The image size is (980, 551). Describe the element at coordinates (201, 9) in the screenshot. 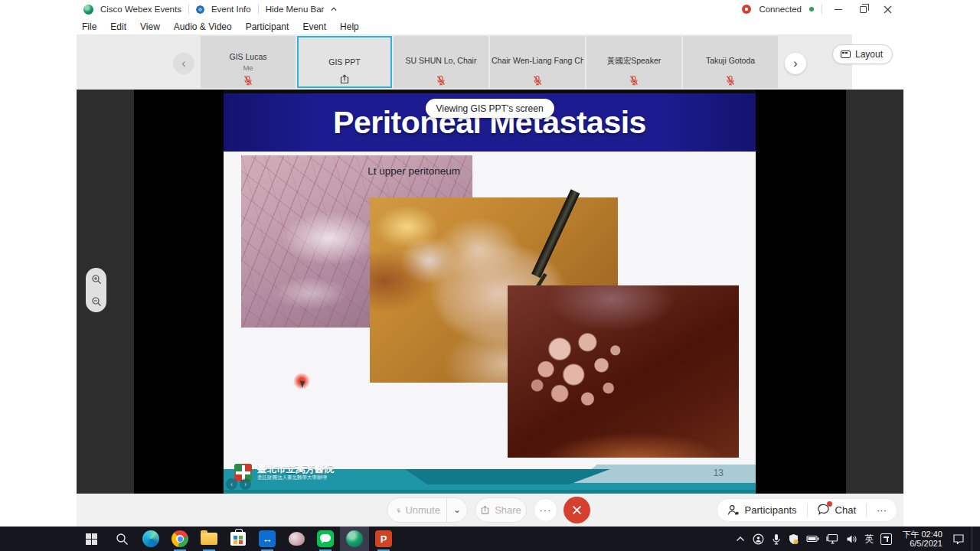

I see `event-info-icon` at that location.